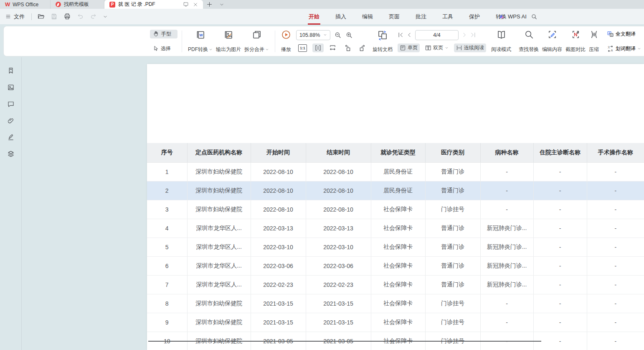 This screenshot has width=644, height=350. I want to click on menu-search-button, so click(534, 17).